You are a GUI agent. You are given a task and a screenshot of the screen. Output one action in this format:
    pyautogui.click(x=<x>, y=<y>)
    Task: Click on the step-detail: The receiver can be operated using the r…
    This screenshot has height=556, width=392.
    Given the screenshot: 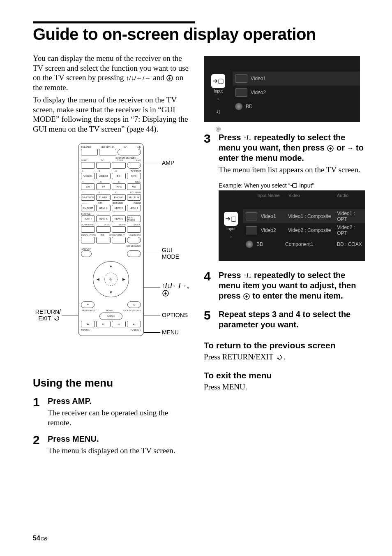 What is the action you would take?
    pyautogui.click(x=119, y=418)
    